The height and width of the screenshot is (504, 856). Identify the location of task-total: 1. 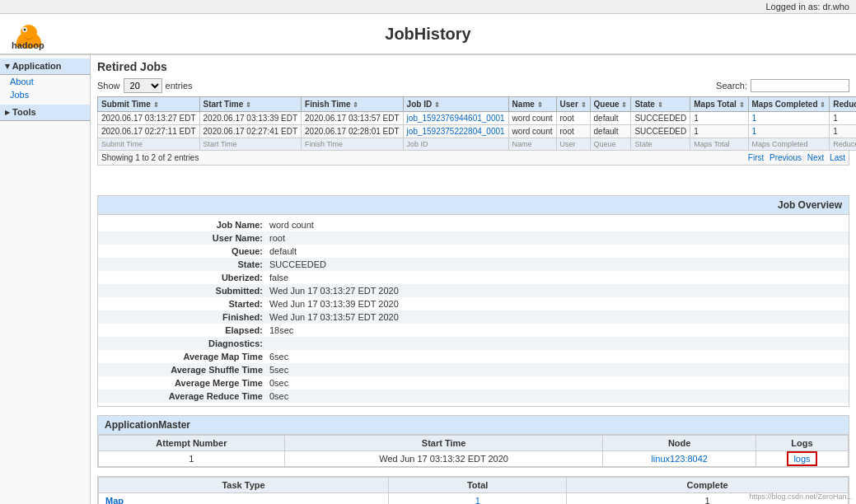
(478, 499).